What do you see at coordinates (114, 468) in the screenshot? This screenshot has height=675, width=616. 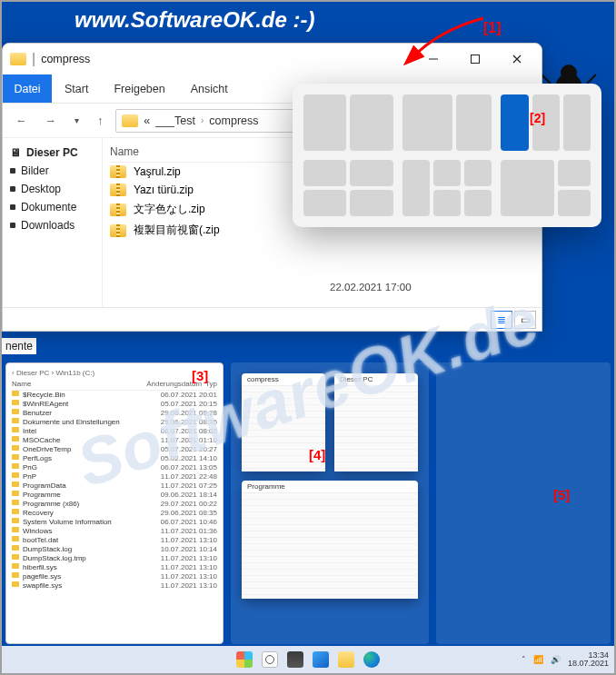 I see `list-item: PnG06.07.2021 13:05` at bounding box center [114, 468].